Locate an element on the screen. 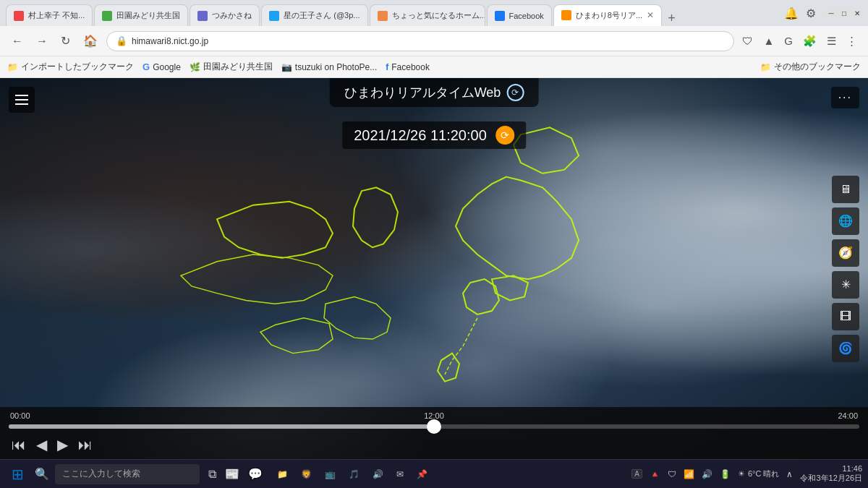 The width and height of the screenshot is (868, 488). taskbar-search-placeholder: ここに入力して検索 is located at coordinates (101, 474).